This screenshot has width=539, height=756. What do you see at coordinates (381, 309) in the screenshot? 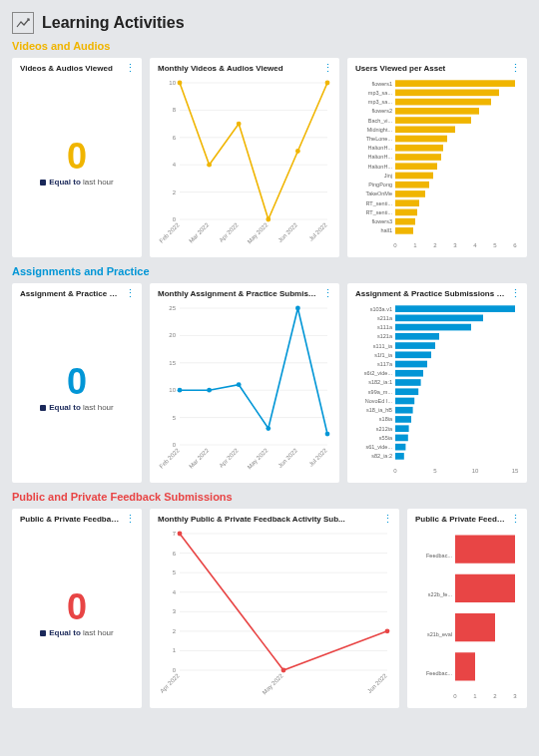
I see `svg-text: s103a.v1` at bounding box center [381, 309].